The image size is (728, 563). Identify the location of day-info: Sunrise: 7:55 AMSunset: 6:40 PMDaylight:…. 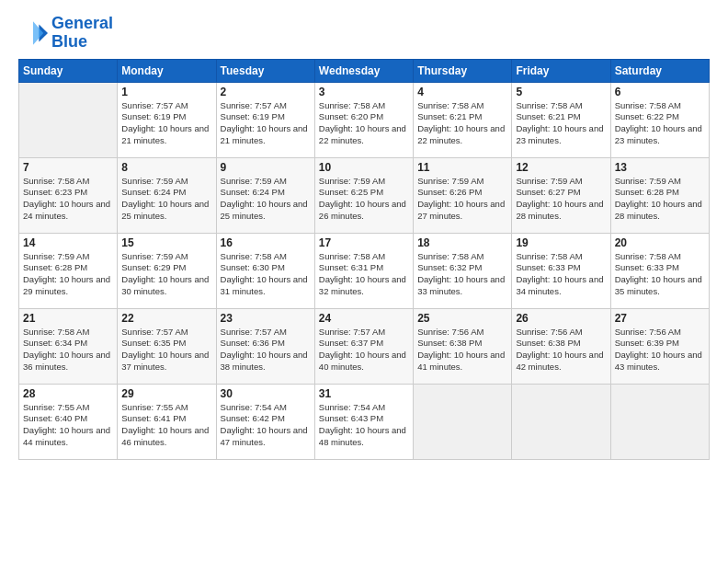
(68, 425).